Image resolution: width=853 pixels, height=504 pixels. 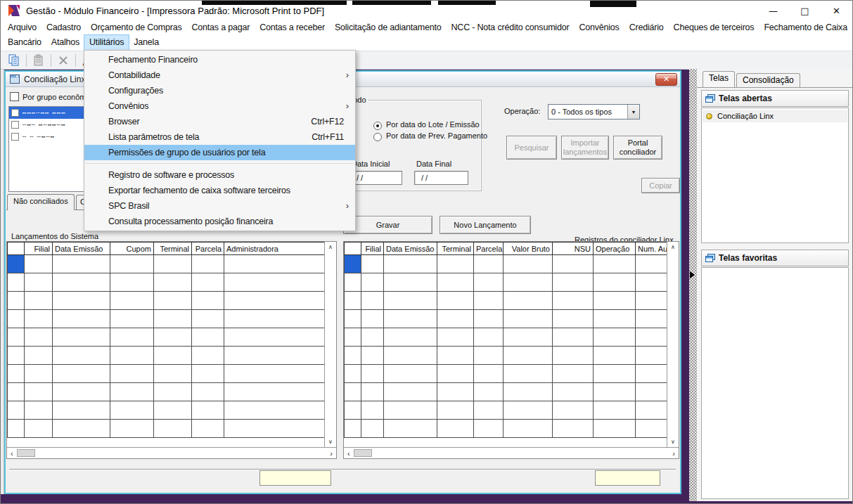 What do you see at coordinates (378, 137) in the screenshot?
I see `radio-por-data-prev` at bounding box center [378, 137].